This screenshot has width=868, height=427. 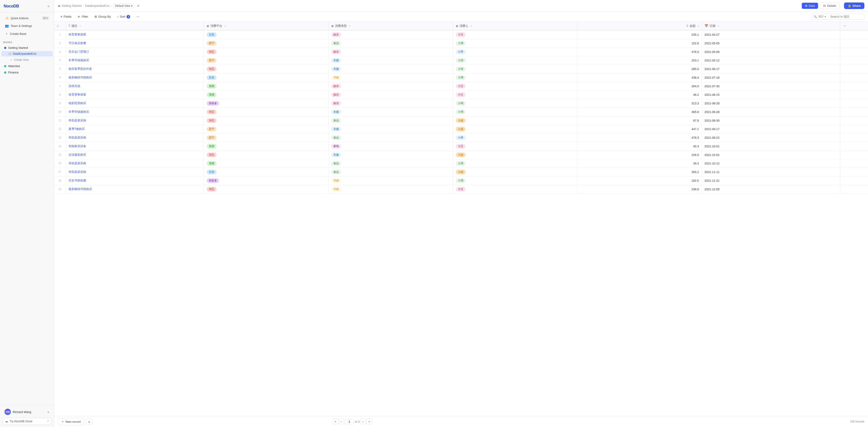 I want to click on row-name-link: 运动服装购买, so click(x=78, y=155).